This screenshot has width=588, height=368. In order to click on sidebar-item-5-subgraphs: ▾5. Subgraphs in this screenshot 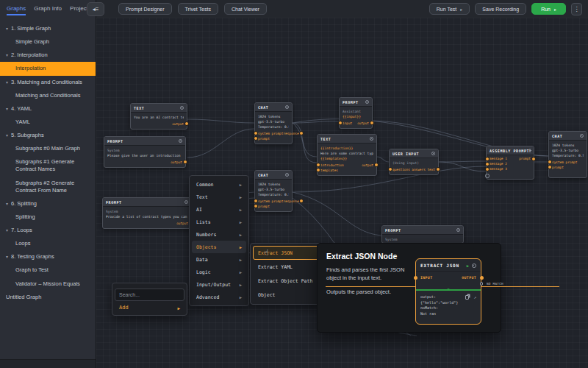, I will do `click(48, 135)`.